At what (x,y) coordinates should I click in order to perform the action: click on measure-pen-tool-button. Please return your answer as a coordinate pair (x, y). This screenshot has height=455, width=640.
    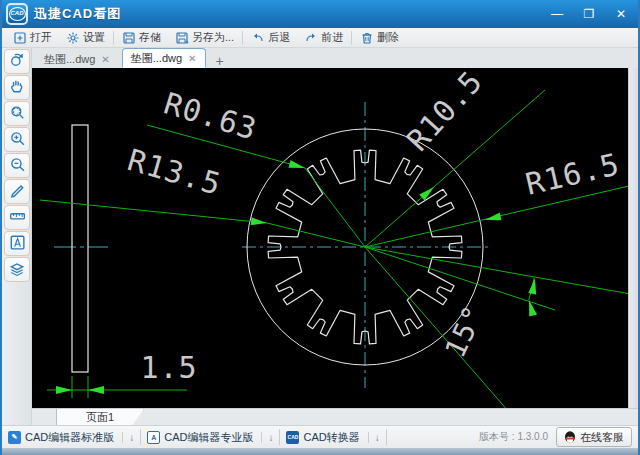
    Looking at the image, I should click on (17, 192).